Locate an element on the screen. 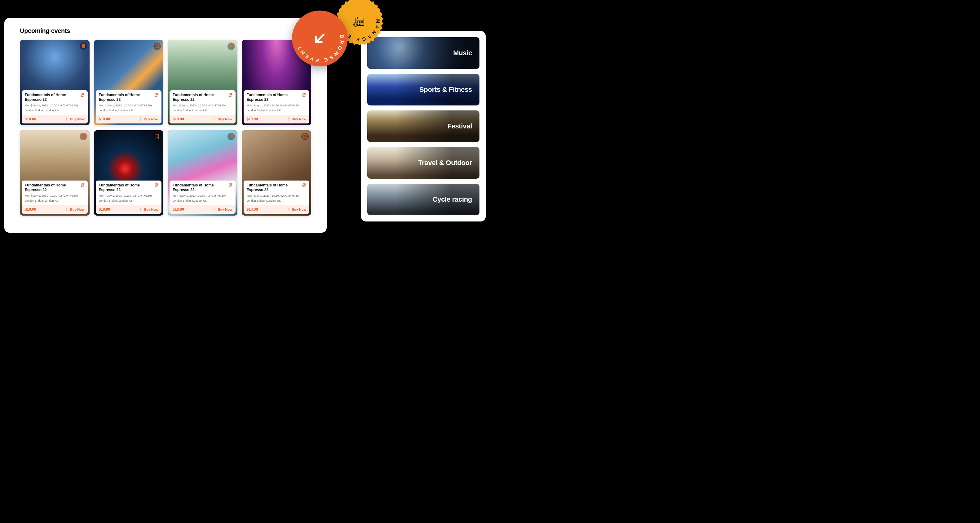 This screenshot has width=980, height=523. category-label: Music is located at coordinates (463, 53).